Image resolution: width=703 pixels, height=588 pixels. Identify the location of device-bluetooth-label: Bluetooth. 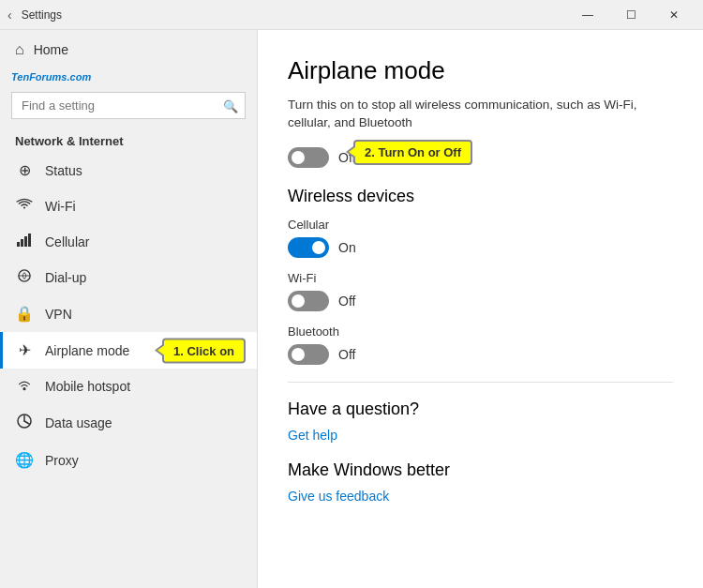
(480, 332).